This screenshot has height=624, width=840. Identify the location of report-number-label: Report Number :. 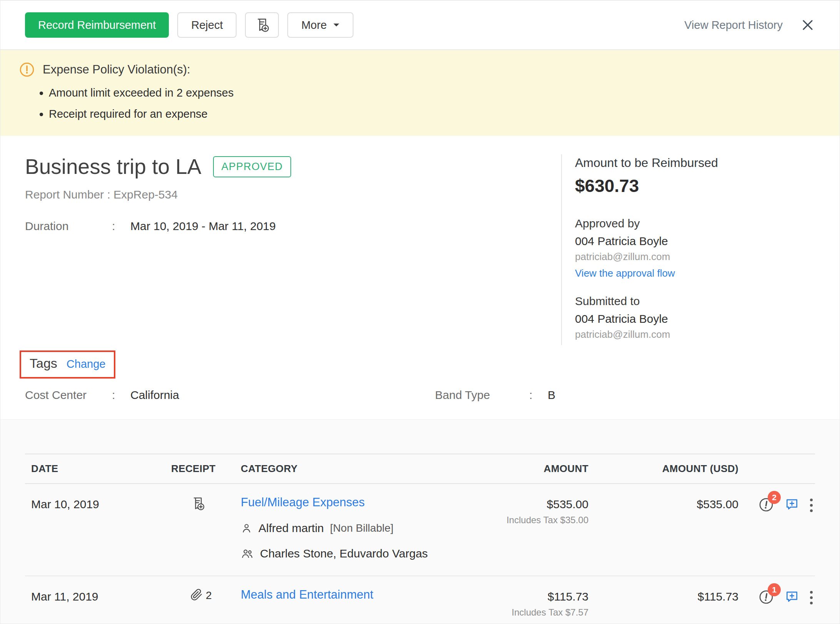
(68, 195).